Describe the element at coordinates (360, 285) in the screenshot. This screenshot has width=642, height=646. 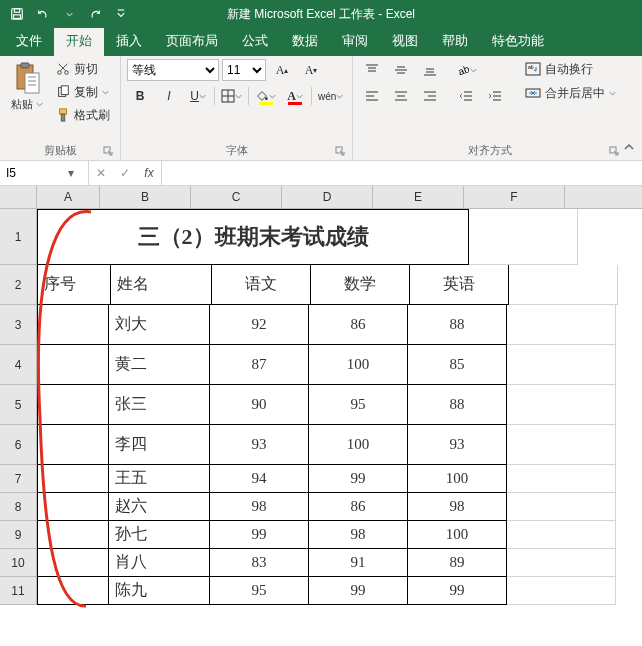
I see `cell: 数学` at that location.